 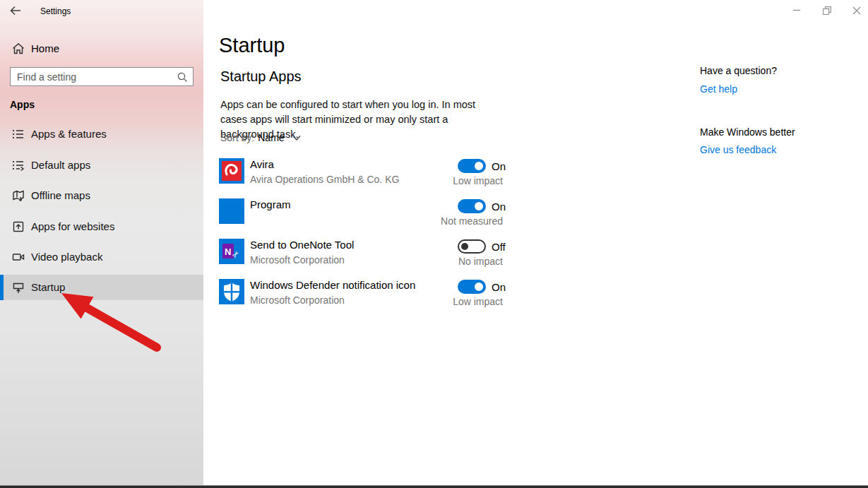 I want to click on app-name: Send to OneNote Tool, so click(x=302, y=244).